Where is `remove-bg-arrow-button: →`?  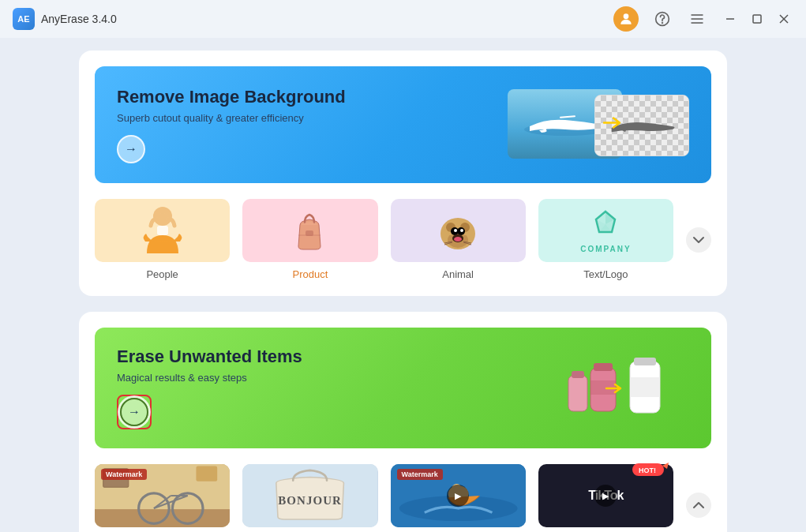 remove-bg-arrow-button: → is located at coordinates (131, 149).